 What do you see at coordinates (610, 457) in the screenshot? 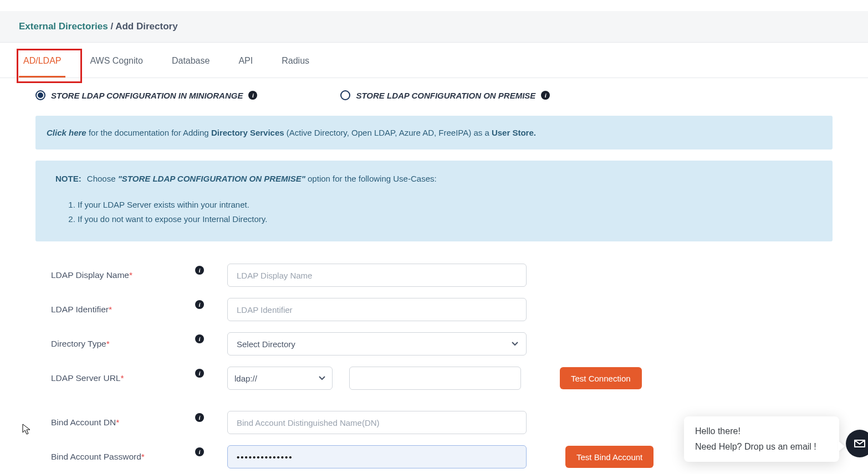
I see `test-bind-account-button: Test Bind Account` at bounding box center [610, 457].